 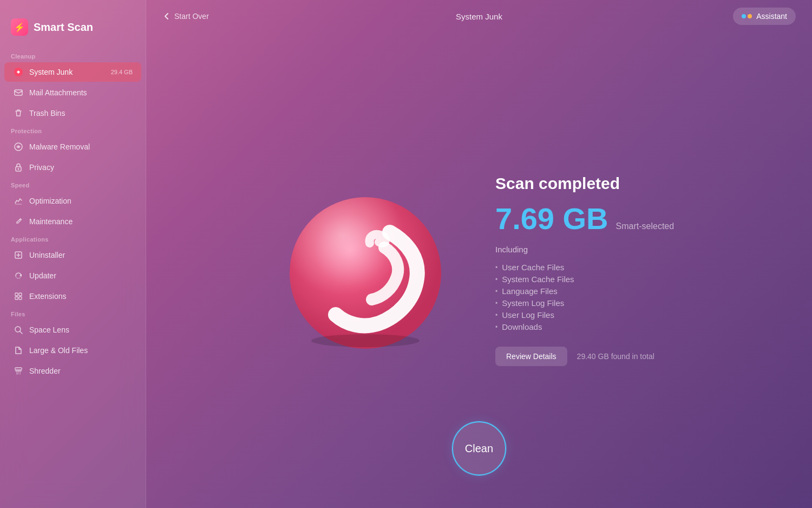 I want to click on assistant-button: Assistant, so click(x=764, y=16).